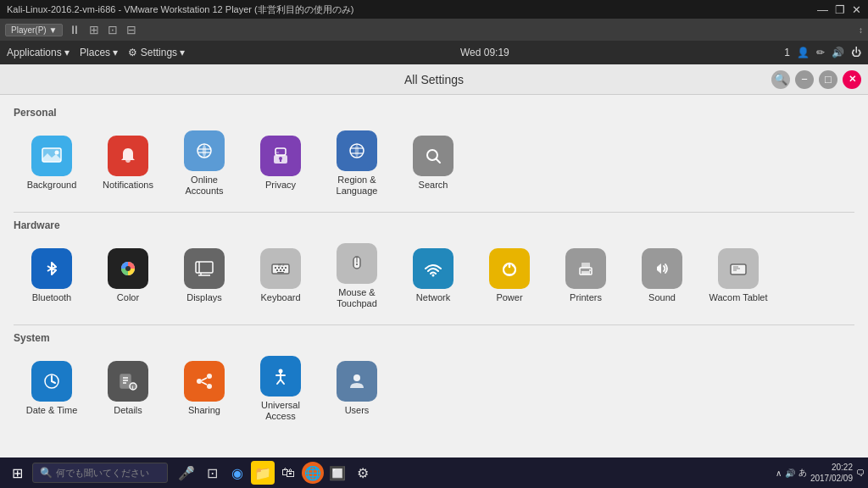 This screenshot has height=488, width=868. What do you see at coordinates (98, 53) in the screenshot?
I see `places-menu: Places ▾` at bounding box center [98, 53].